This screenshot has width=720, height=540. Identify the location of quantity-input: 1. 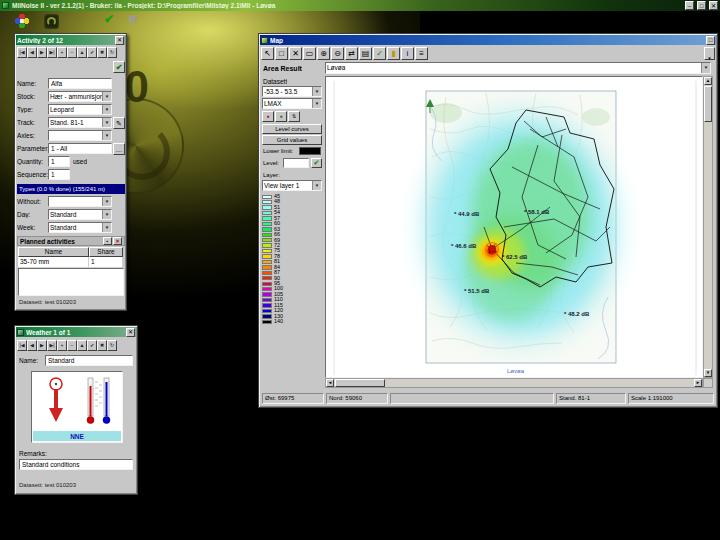
(59, 162).